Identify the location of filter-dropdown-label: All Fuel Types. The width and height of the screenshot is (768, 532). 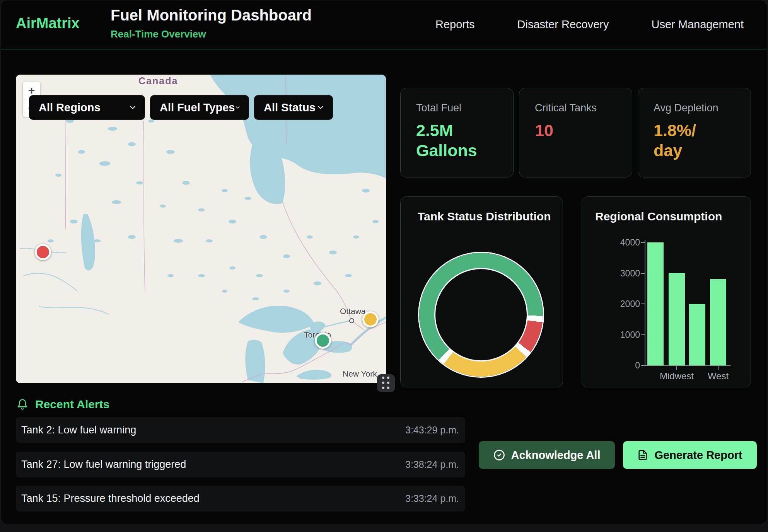
(197, 107).